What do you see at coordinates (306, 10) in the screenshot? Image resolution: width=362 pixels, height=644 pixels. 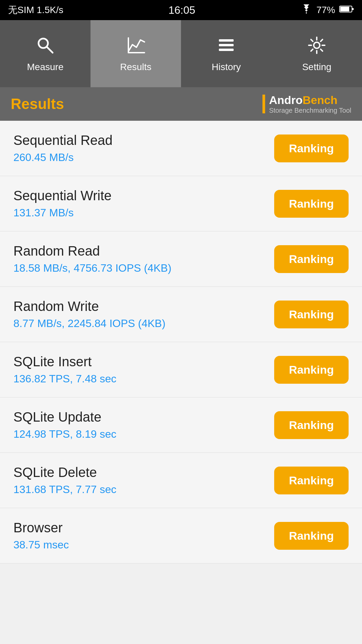 I see `wifi-icon` at bounding box center [306, 10].